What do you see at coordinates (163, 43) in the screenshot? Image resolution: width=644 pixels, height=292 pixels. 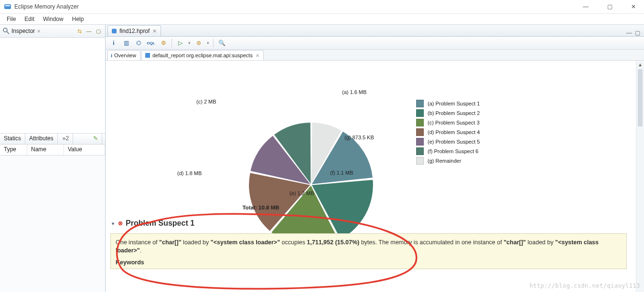 I see `toolbar-threads-button: ⚙` at bounding box center [163, 43].